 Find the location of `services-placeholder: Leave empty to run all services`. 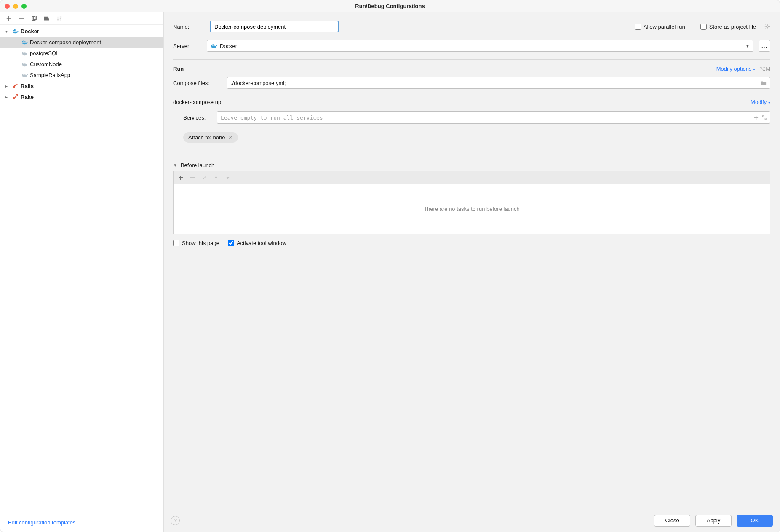

services-placeholder: Leave empty to run all services is located at coordinates (272, 118).